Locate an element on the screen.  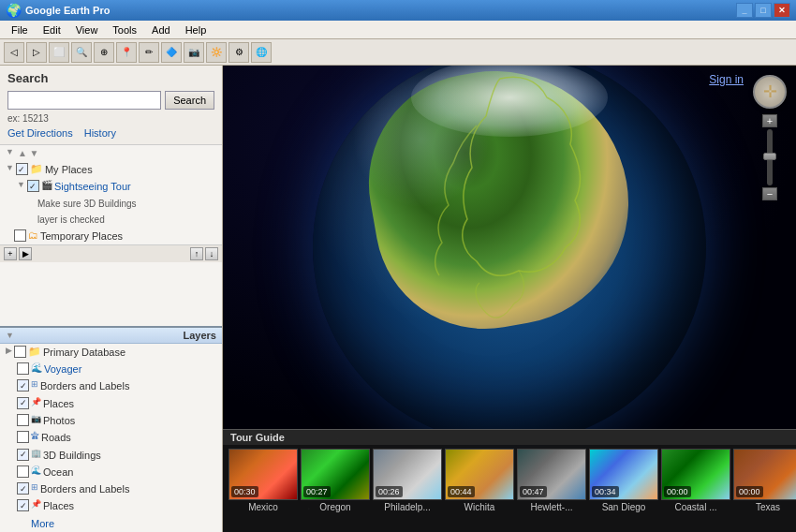
temporary-places-checkbox is located at coordinates (21, 236).